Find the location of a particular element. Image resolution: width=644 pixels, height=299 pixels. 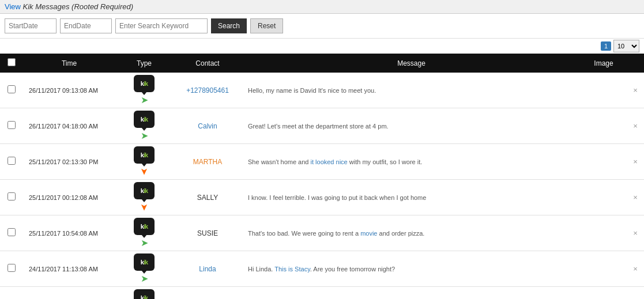

search-bar: Search Reset is located at coordinates (322, 27).